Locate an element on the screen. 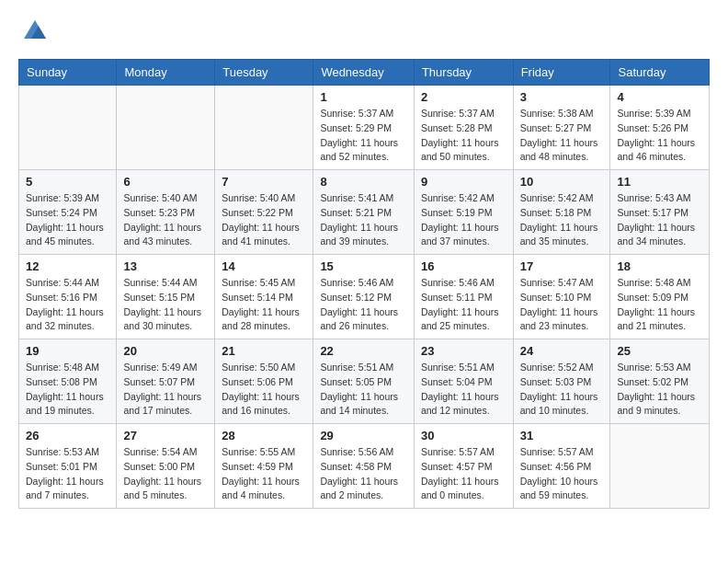 Image resolution: width=728 pixels, height=563 pixels. calendar-header-row: SundayMondayTuesdayWednesdayThursdayFrid… is located at coordinates (364, 73).